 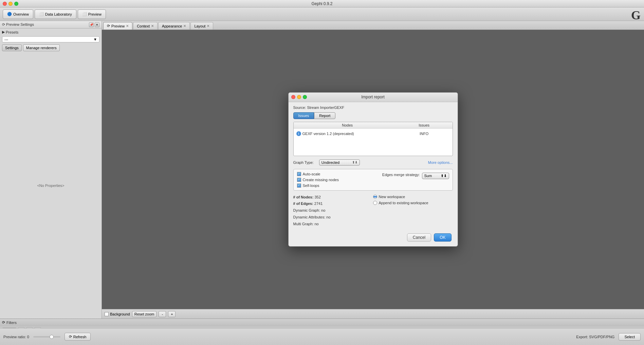 I want to click on filters-icon: ⟳, so click(x=3, y=322).